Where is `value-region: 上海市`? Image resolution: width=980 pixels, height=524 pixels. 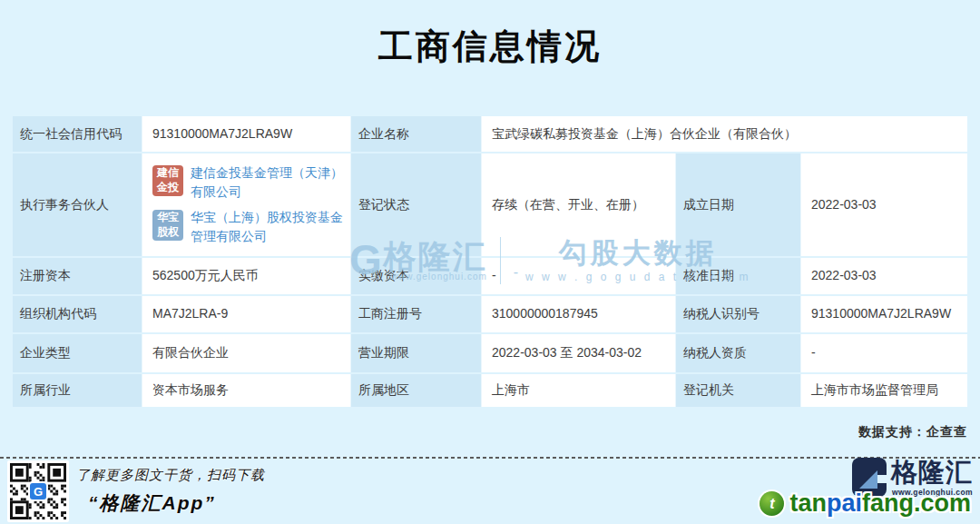
value-region: 上海市 is located at coordinates (578, 391).